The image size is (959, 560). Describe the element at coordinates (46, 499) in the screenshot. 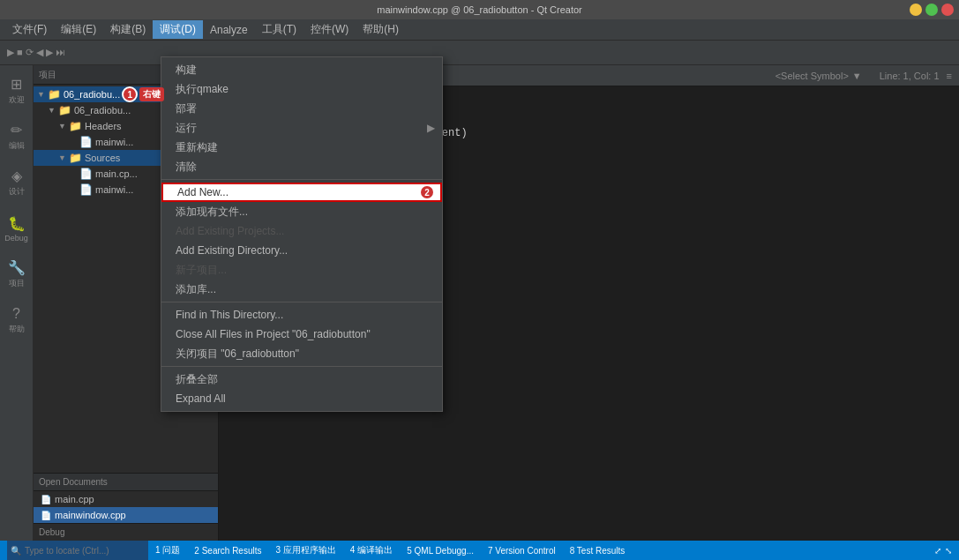

I see `file-icon-main: 📄` at that location.